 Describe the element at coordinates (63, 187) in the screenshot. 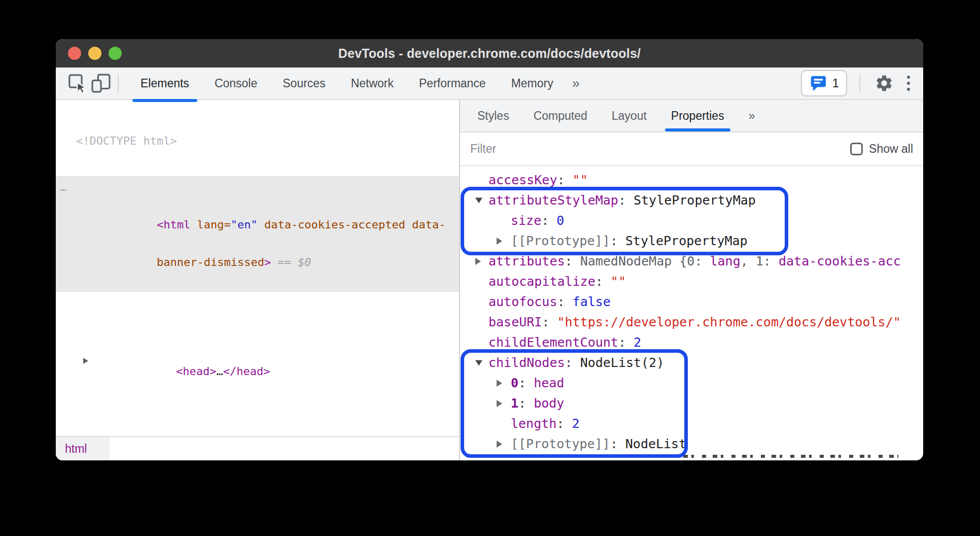

I see `expand-dots-icon: …` at that location.